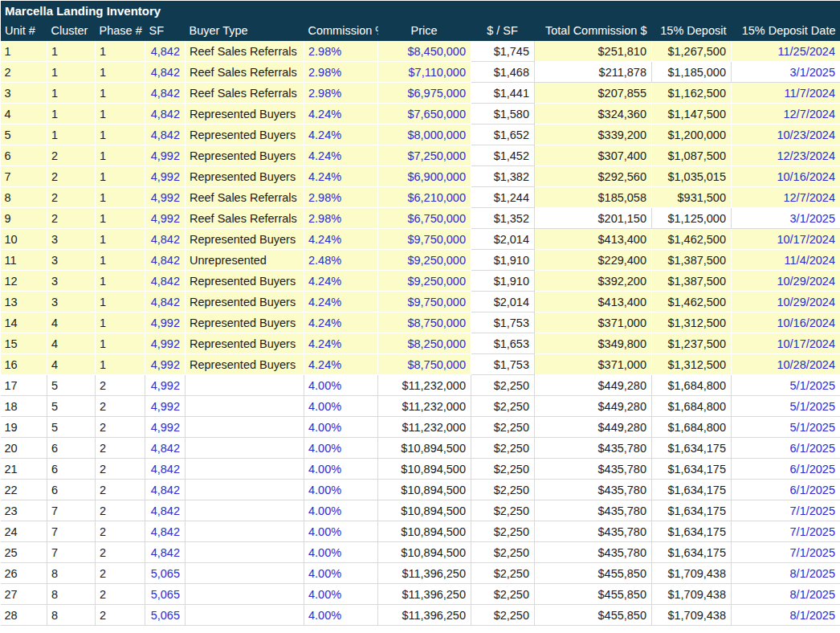  What do you see at coordinates (692, 31) in the screenshot?
I see `col-header-deposit: 15% Deposit` at bounding box center [692, 31].